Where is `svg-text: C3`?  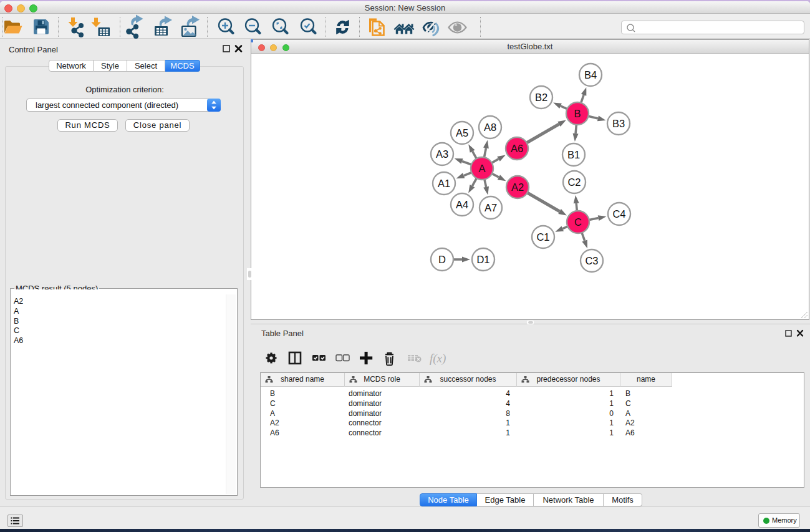 svg-text: C3 is located at coordinates (591, 261).